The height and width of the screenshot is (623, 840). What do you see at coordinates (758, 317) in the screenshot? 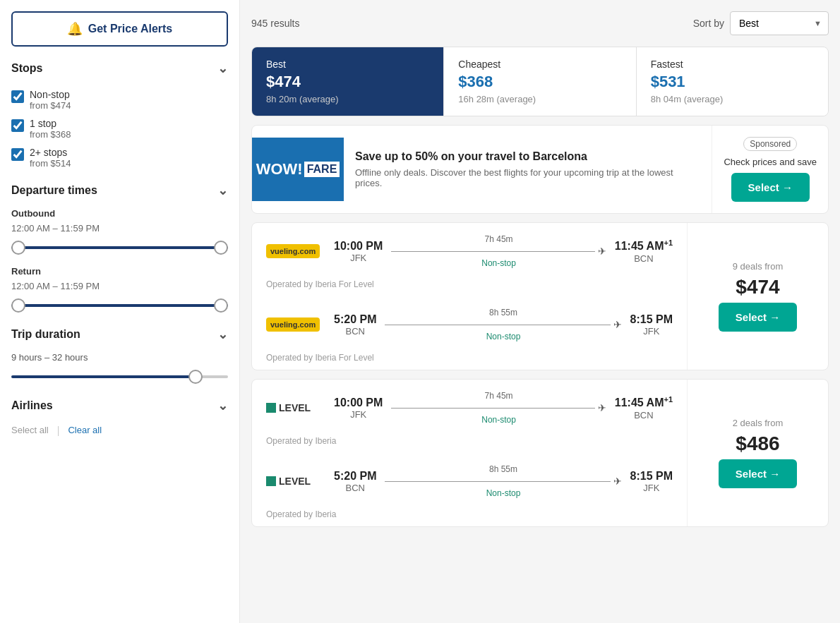
I see `flight-1-select-button: Select →` at bounding box center [758, 317].